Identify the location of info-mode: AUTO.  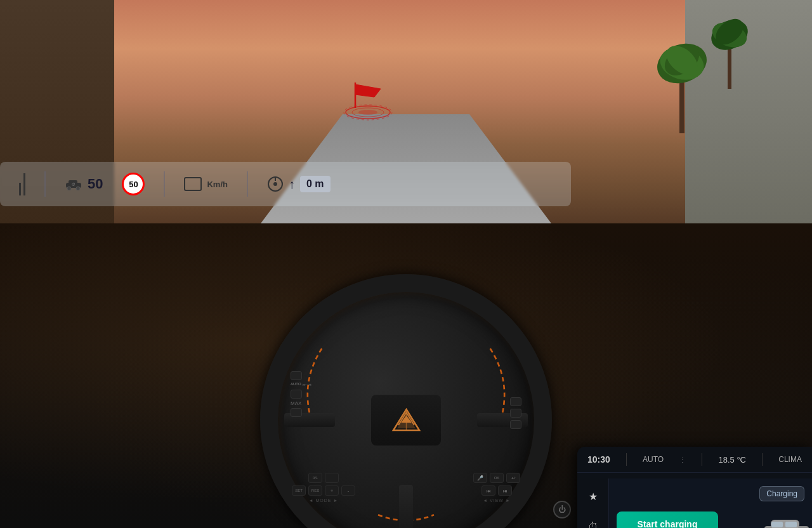
(653, 459).